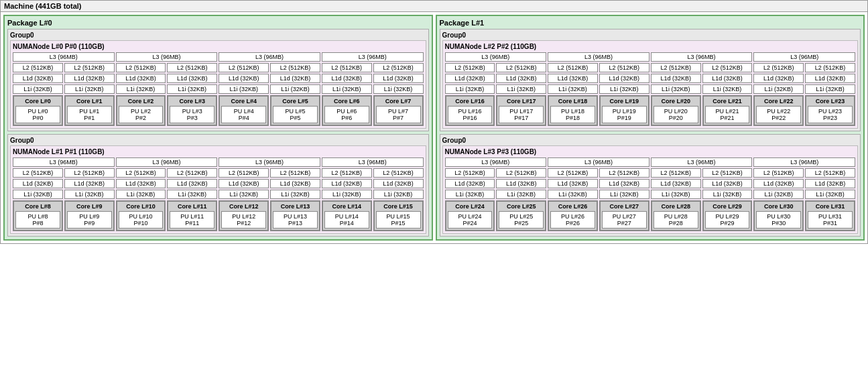  Describe the element at coordinates (471, 216) in the screenshot. I see `core-block: Core L#24PU L#24 P#24` at that location.